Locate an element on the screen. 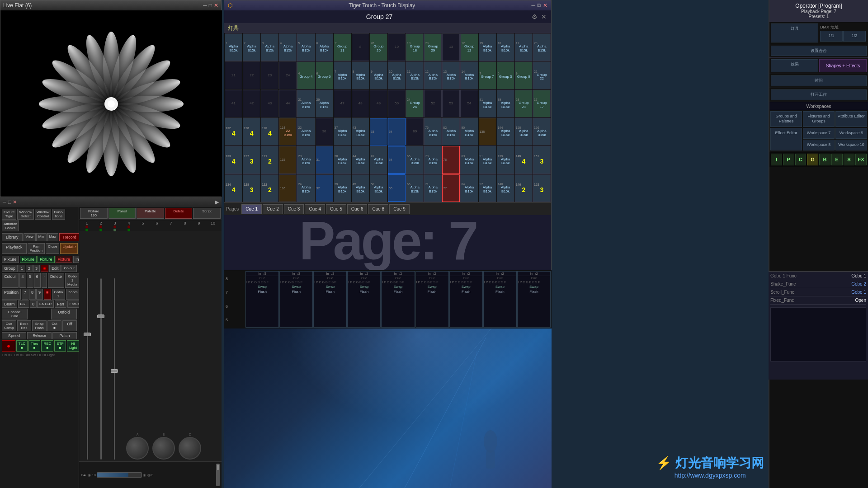 This screenshot has width=868, height=488. grp-3: 3 is located at coordinates (36, 268).